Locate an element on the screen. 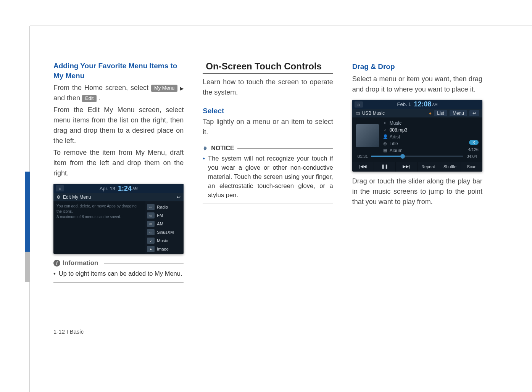 This screenshot has height=392, width=532. shot-body: You can add, delete, or move Apps by dra… is located at coordinates (118, 228).